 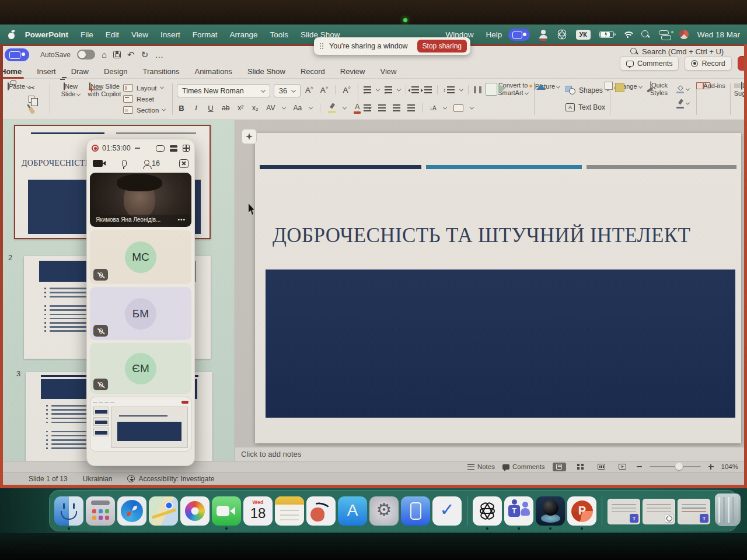 I want to click on tab-review: Review, so click(x=352, y=71).